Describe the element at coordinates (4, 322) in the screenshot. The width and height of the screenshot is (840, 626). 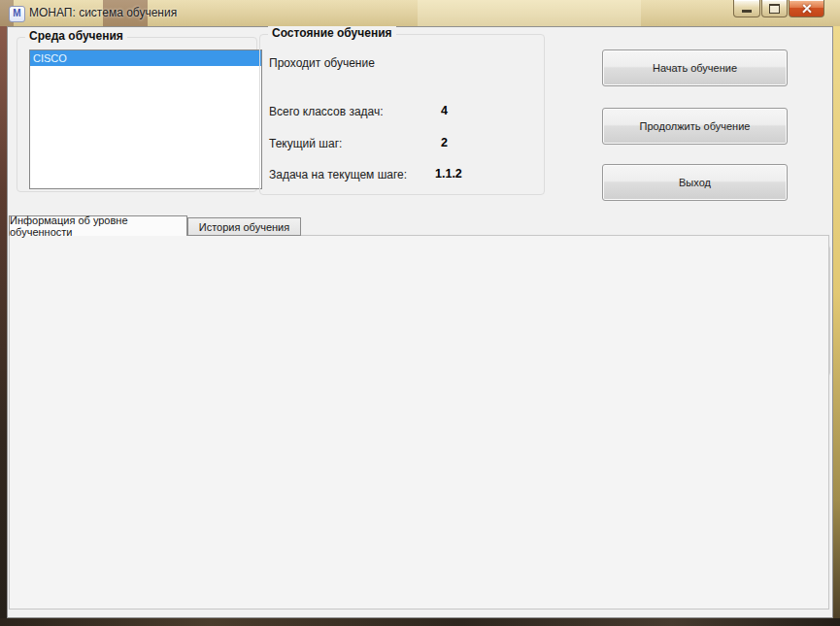
I see `window-frame-left` at that location.